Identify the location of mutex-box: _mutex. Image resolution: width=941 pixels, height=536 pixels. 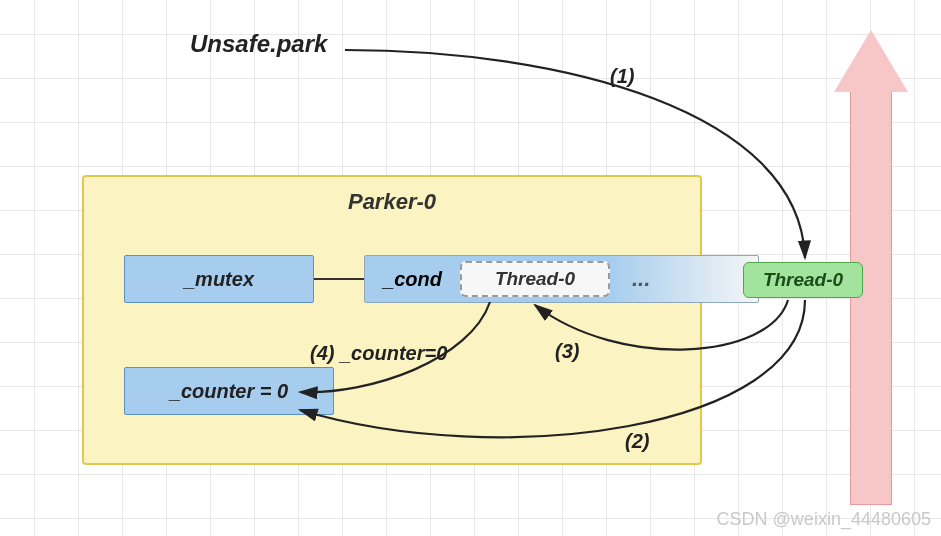
(219, 279).